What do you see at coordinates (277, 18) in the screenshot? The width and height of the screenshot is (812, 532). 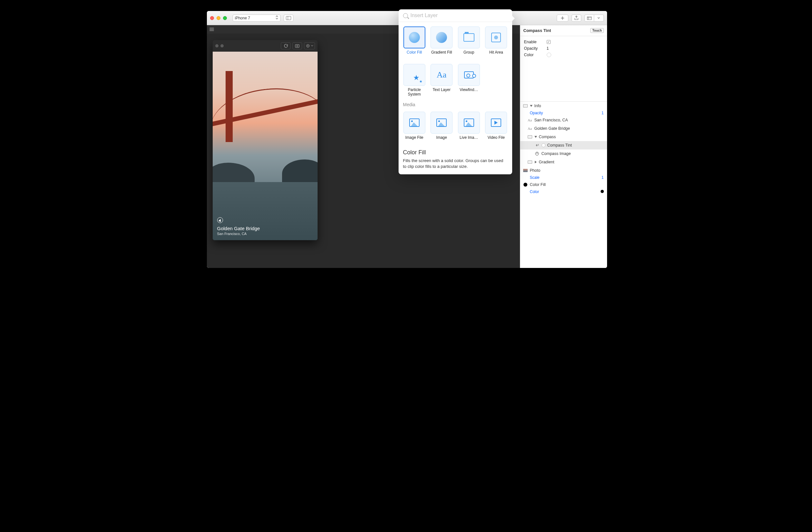 I see `chevron-up-down-icon` at bounding box center [277, 18].